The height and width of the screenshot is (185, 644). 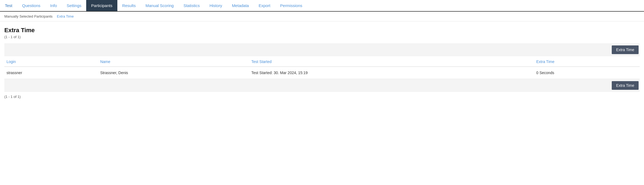 What do you see at coordinates (174, 62) in the screenshot?
I see `table-header-name: Name` at bounding box center [174, 62].